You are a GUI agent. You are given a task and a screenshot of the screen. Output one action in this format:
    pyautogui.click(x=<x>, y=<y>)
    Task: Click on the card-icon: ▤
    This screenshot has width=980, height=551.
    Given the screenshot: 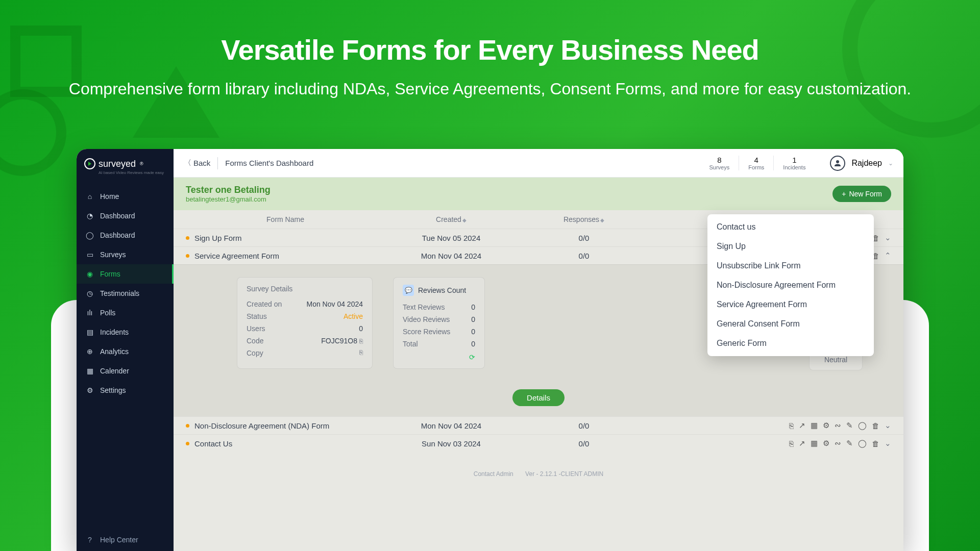 What is the action you would take?
    pyautogui.click(x=90, y=332)
    